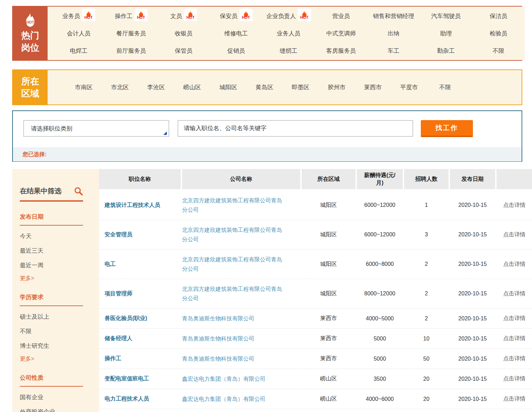 The image size is (532, 412). Describe the element at coordinates (156, 87) in the screenshot. I see `district-link: 李沧区` at that location.